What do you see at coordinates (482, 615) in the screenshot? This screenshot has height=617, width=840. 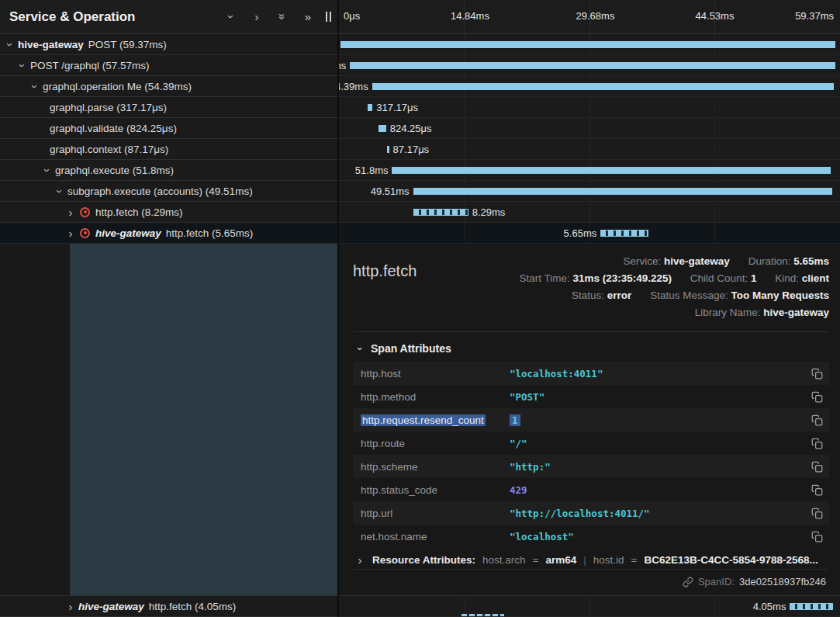 I see `partial-next-span-bar` at bounding box center [482, 615].